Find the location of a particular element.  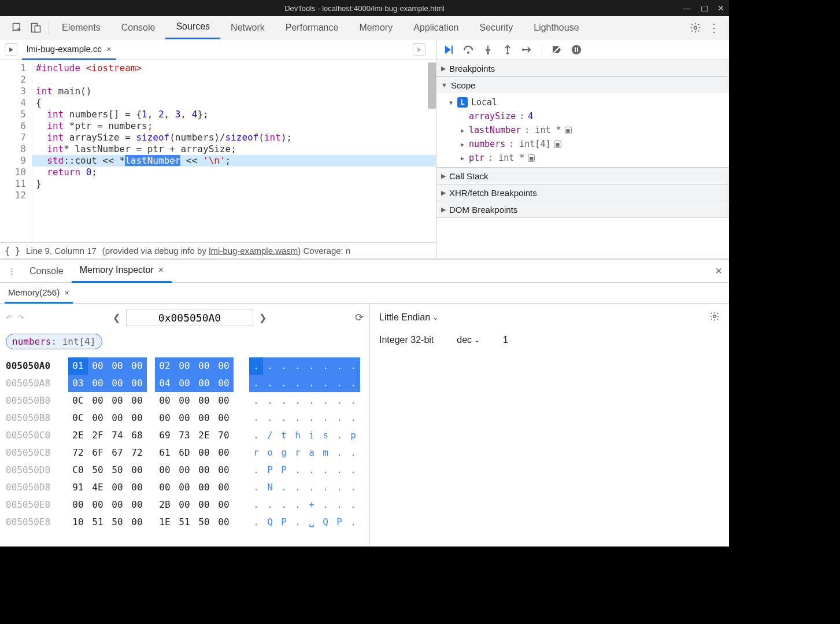

ascii-char: ␣ is located at coordinates (312, 522).